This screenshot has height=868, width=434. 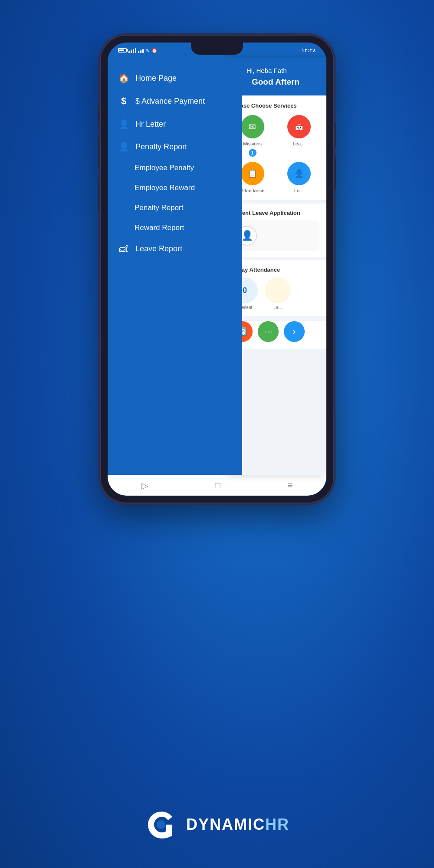 I want to click on nav-home-button: □, so click(x=218, y=485).